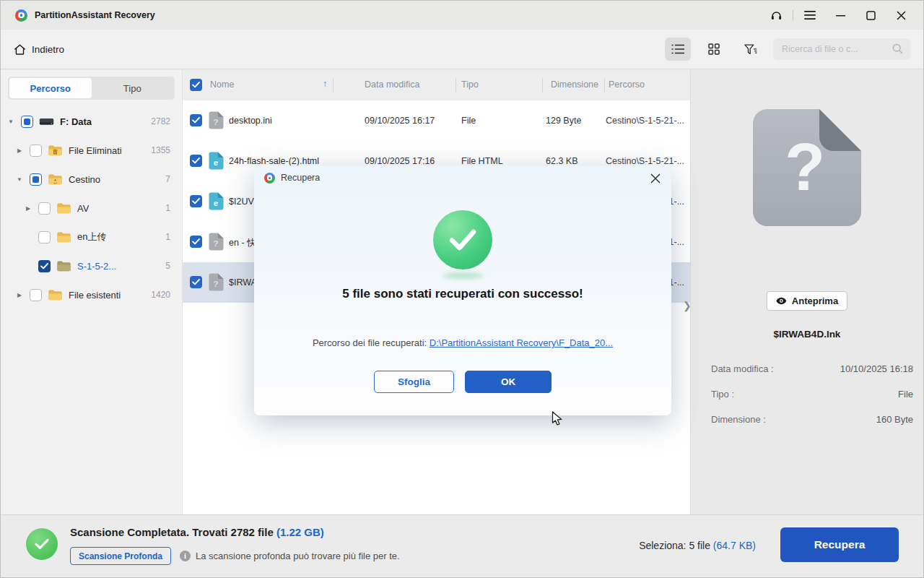 This screenshot has height=578, width=924. What do you see at coordinates (810, 15) in the screenshot?
I see `menu-hamburger-icon` at bounding box center [810, 15].